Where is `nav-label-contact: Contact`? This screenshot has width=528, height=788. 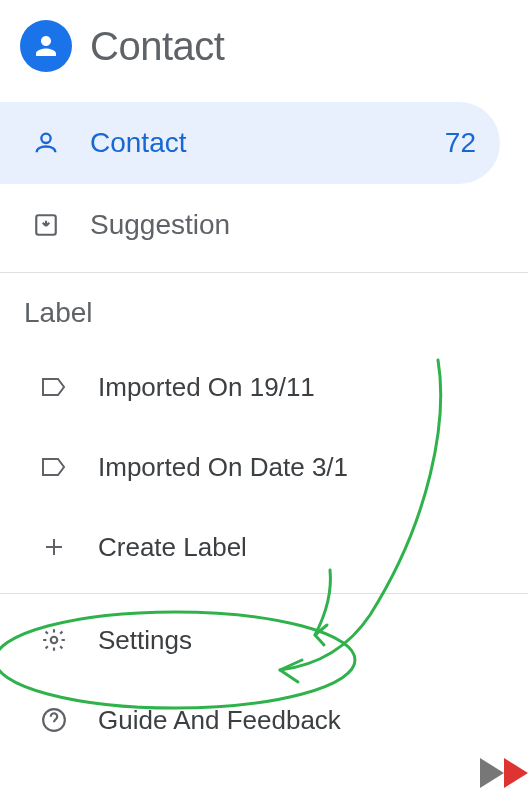 nav-label-contact: Contact is located at coordinates (252, 143).